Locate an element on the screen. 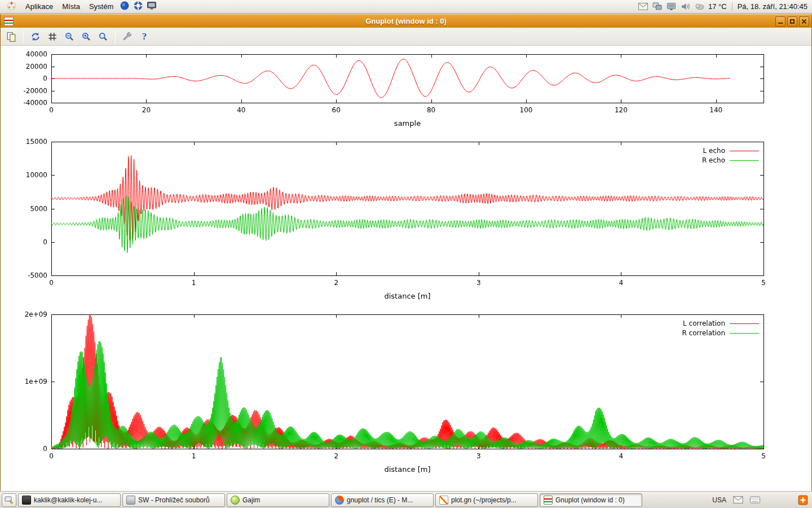  gnuplot-window-icon is located at coordinates (9, 21).